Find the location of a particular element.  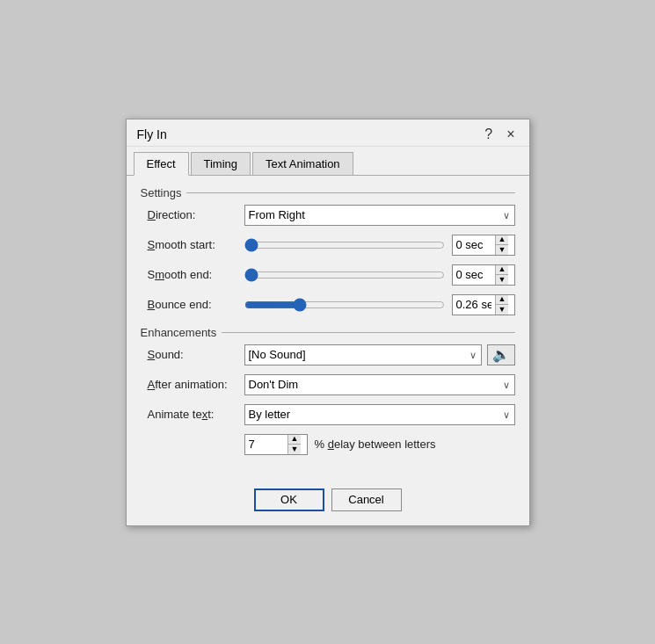

smooth-start-down: ▼ is located at coordinates (503, 250).